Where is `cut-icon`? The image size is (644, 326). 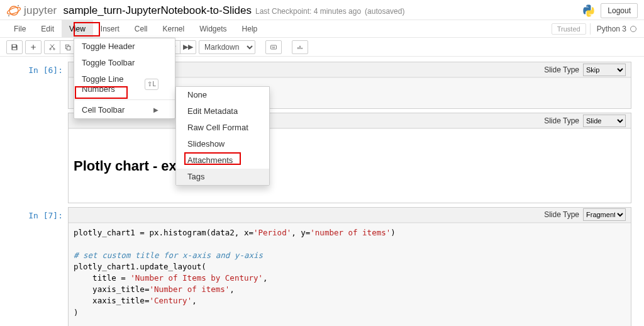
cut-icon is located at coordinates (52, 47).